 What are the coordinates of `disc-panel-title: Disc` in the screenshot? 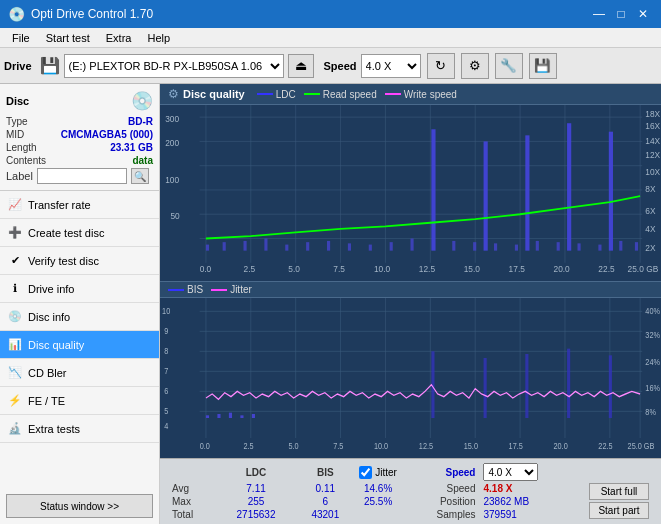 It's located at (18, 101).